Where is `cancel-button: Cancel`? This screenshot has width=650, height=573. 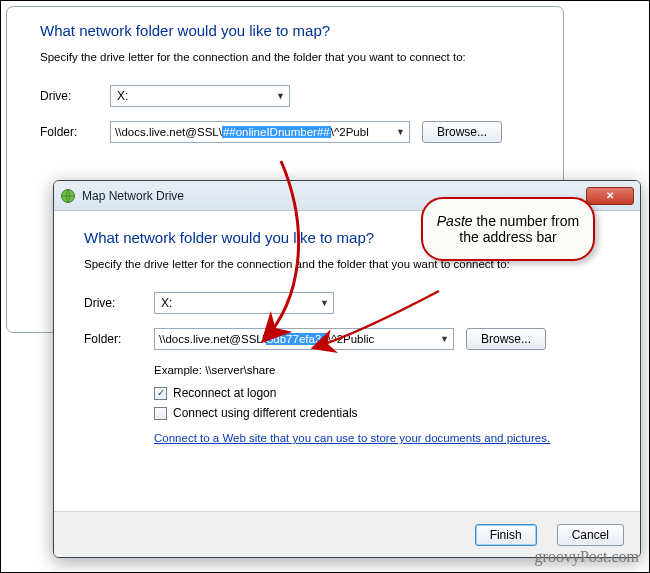
cancel-button: Cancel is located at coordinates (590, 535).